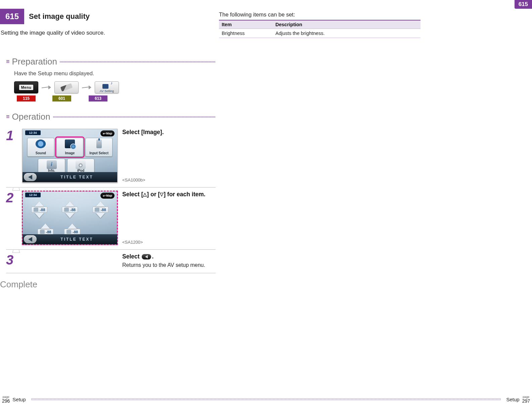  Describe the element at coordinates (62, 98) in the screenshot. I see `ref-badge-601: 601` at that location.